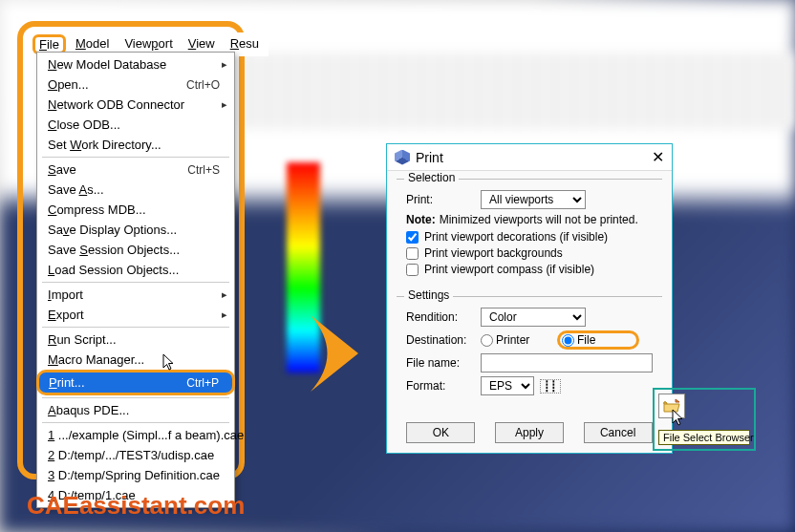 The height and width of the screenshot is (532, 795). I want to click on file-browse-button, so click(672, 406).